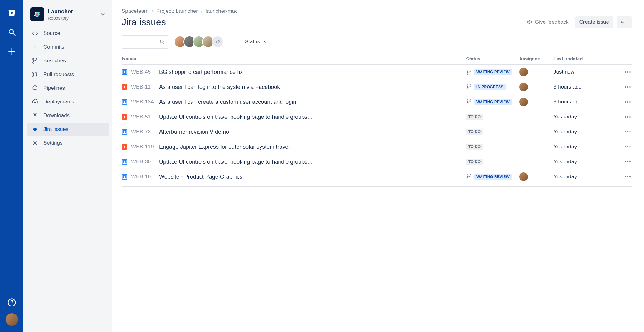  What do you see at coordinates (143, 117) in the screenshot?
I see `issue-key: WEB-51` at bounding box center [143, 117].